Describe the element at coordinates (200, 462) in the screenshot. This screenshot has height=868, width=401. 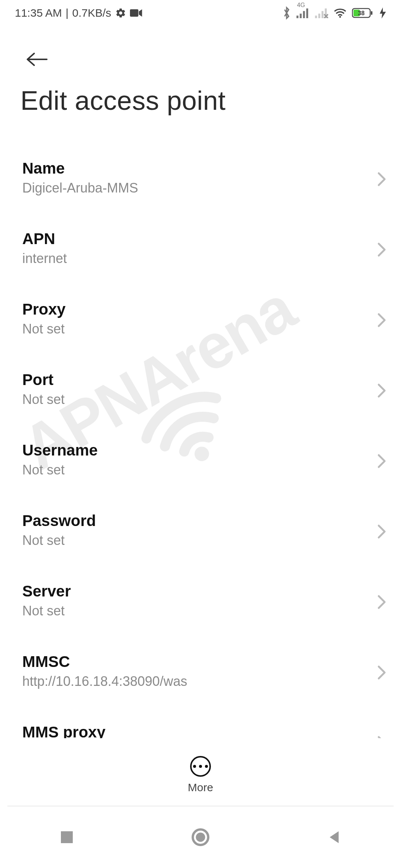
I see `row-username: Username Not set` at that location.